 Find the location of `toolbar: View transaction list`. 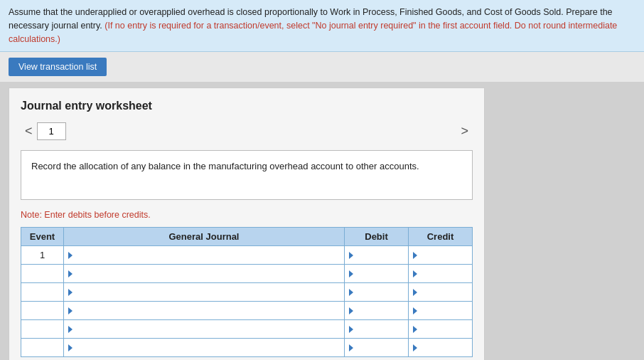

toolbar: View transaction list is located at coordinates (322, 67).